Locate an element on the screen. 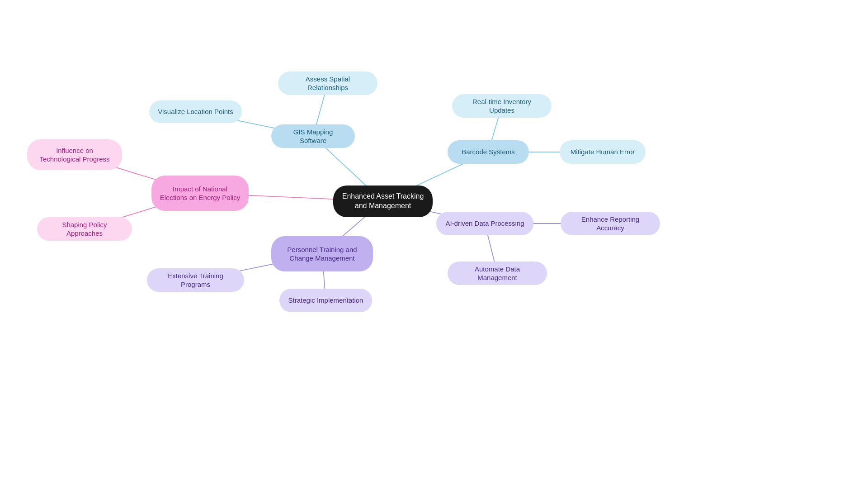 This screenshot has width=868, height=490. ai-driven-node: AI-driven Data Processing is located at coordinates (485, 224).